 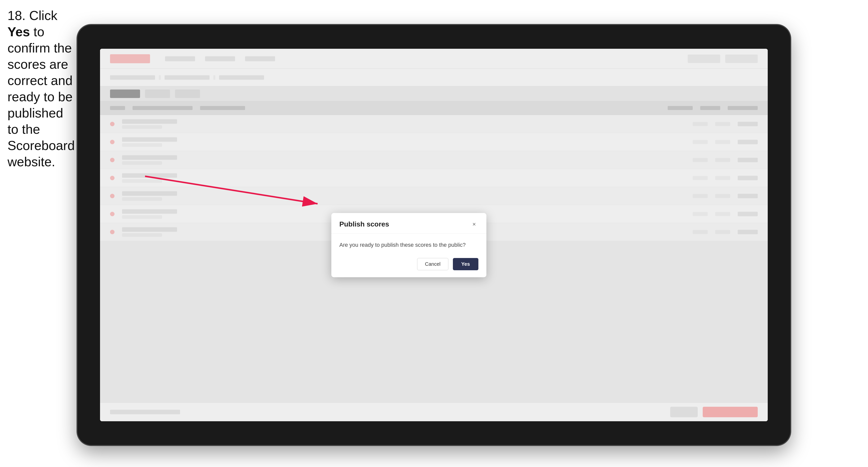 I want to click on dialog-header: Publish scores ×, so click(x=409, y=223).